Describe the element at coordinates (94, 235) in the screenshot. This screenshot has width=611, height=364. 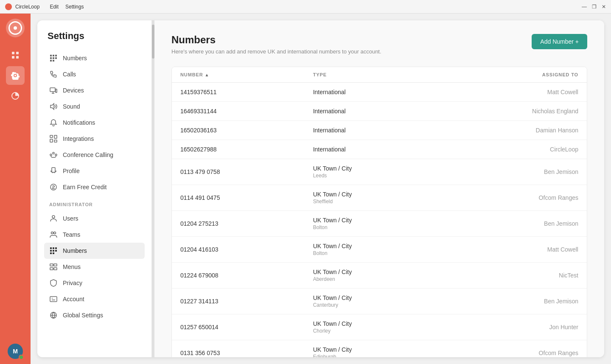
I see `sidebar-item-teams: Teams` at that location.